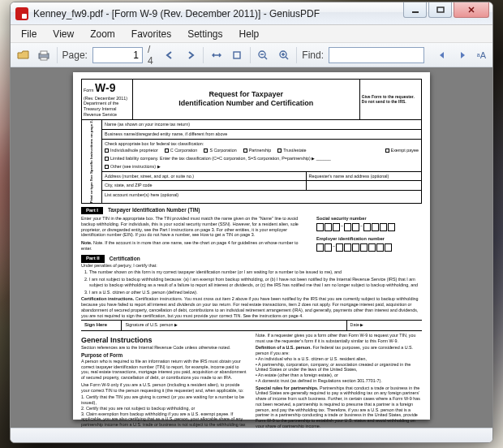 The height and width of the screenshot is (448, 503). I want to click on form-title-1: Request for Taxpayer, so click(247, 94).